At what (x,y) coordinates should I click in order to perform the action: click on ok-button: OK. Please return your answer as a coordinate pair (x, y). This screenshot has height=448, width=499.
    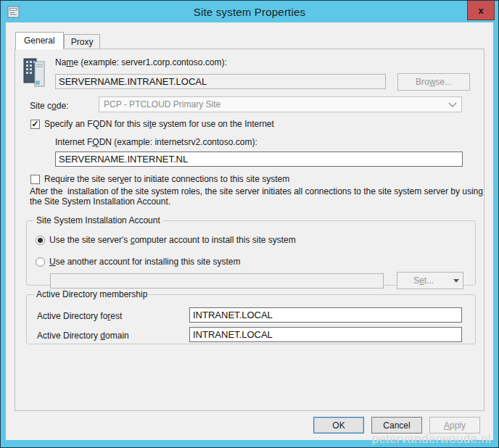
    Looking at the image, I should click on (339, 425).